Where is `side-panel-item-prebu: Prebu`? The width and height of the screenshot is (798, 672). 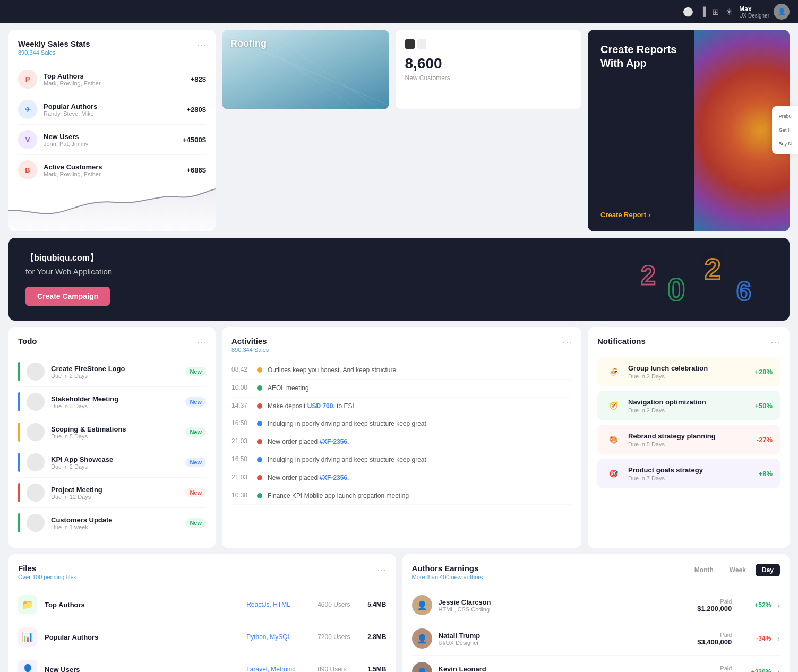 side-panel-item-prebu: Prebu is located at coordinates (785, 116).